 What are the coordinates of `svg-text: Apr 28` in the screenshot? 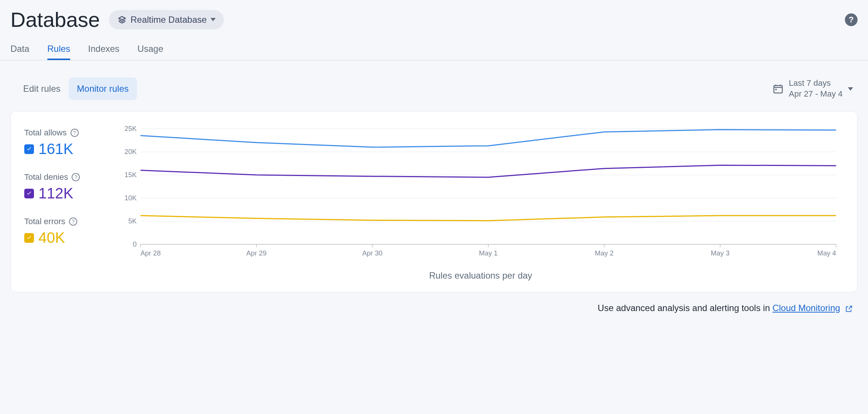 It's located at (150, 253).